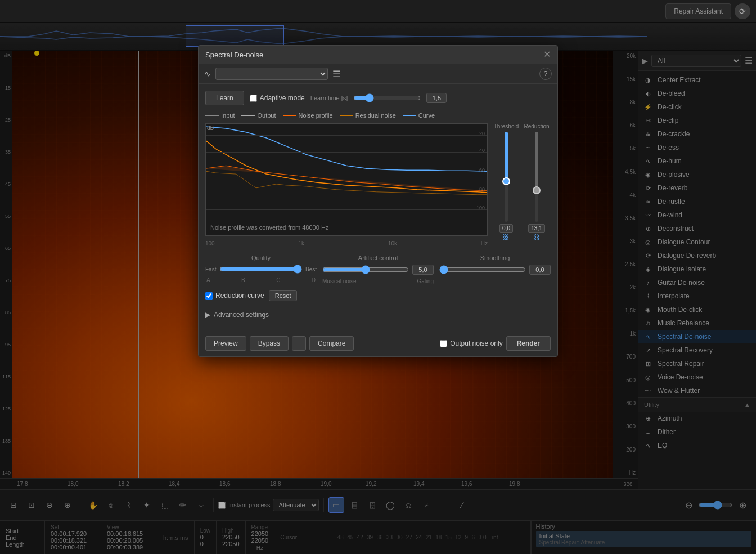 The height and width of the screenshot is (554, 756). I want to click on legend-curve-line, so click(410, 115).